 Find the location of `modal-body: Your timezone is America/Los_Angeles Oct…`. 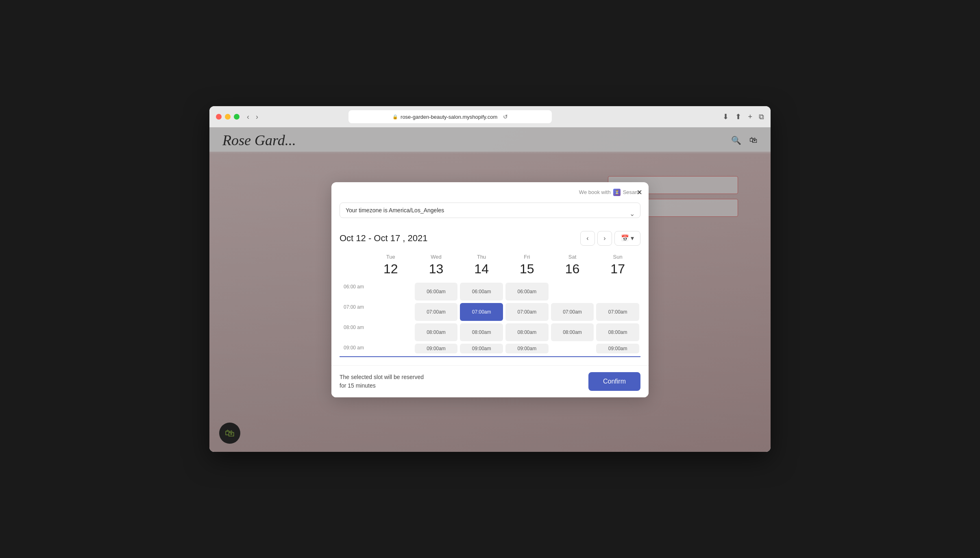

modal-body: Your timezone is America/Los_Angeles Oct… is located at coordinates (490, 281).